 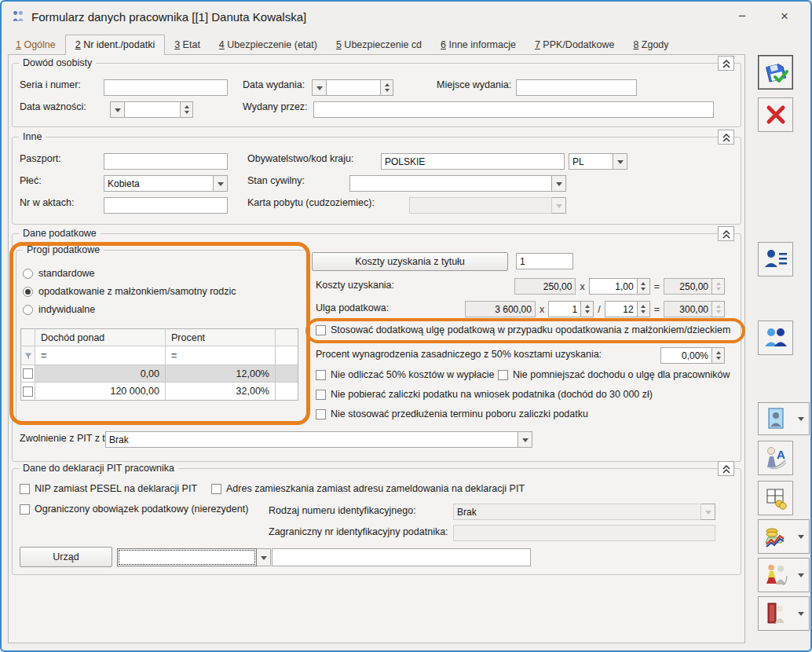 I want to click on rodzaj-numeru-select: Brak, so click(x=577, y=512).